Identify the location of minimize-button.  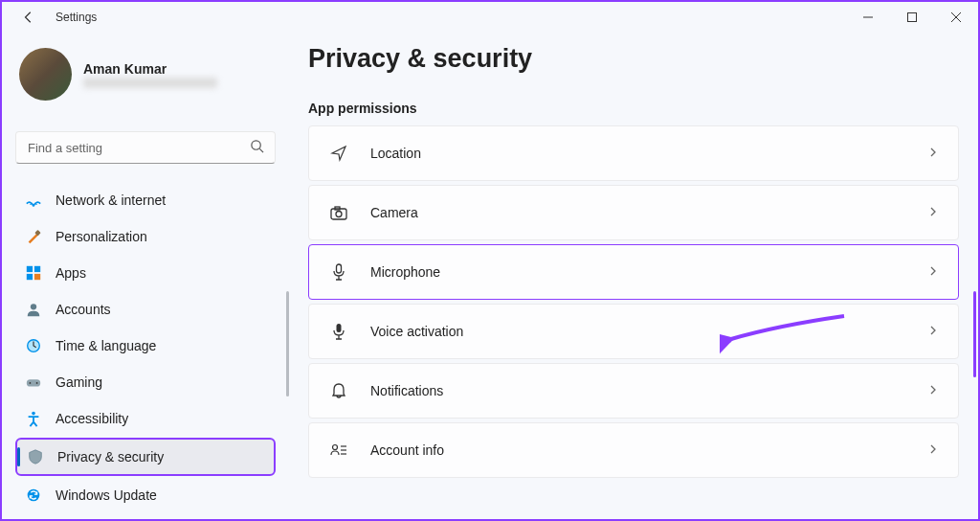
(868, 17).